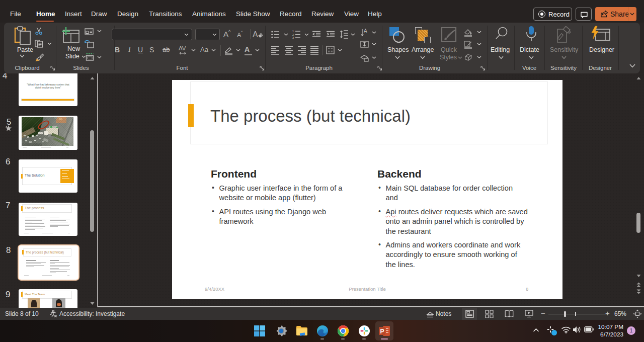  Describe the element at coordinates (182, 48) in the screenshot. I see `svg-text: AV` at that location.